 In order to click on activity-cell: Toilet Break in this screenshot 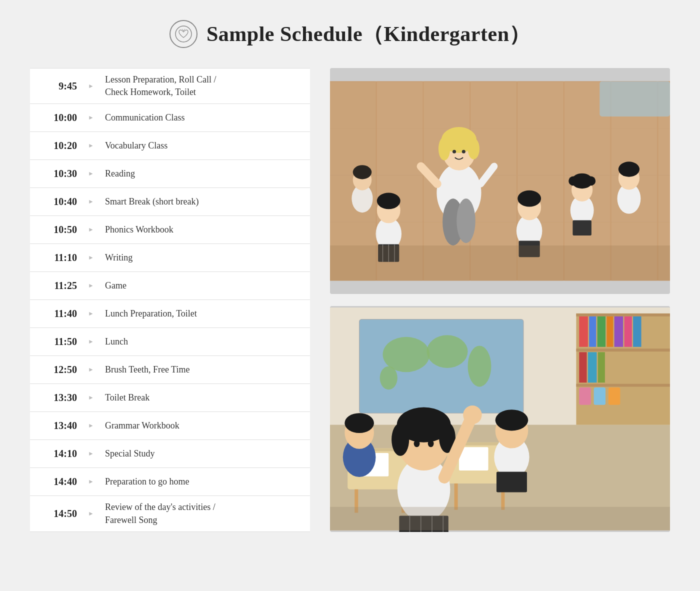, I will do `click(204, 398)`.